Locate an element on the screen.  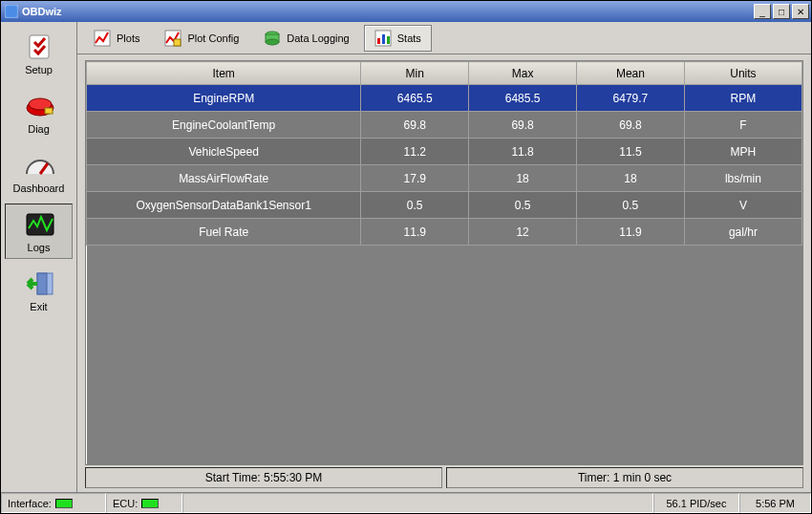
sidebar-item-label: Exit is located at coordinates (38, 307).